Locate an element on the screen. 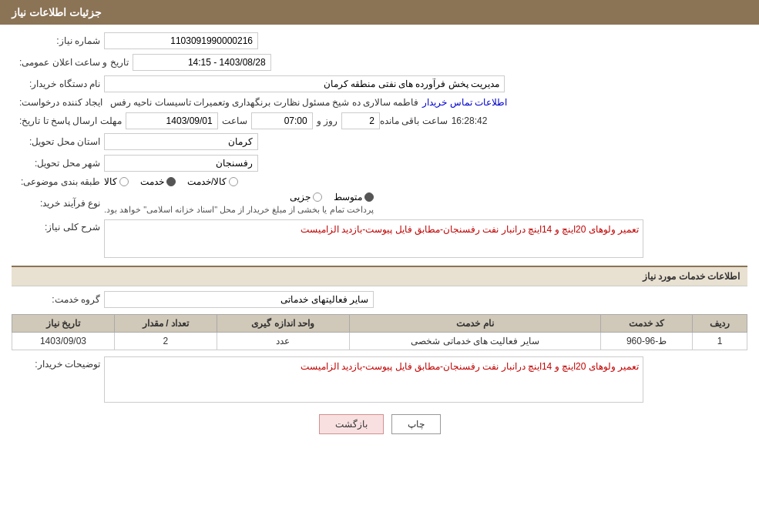 The image size is (759, 532). page-header: جزئیات اطلاعات نیاز is located at coordinates (379, 12).